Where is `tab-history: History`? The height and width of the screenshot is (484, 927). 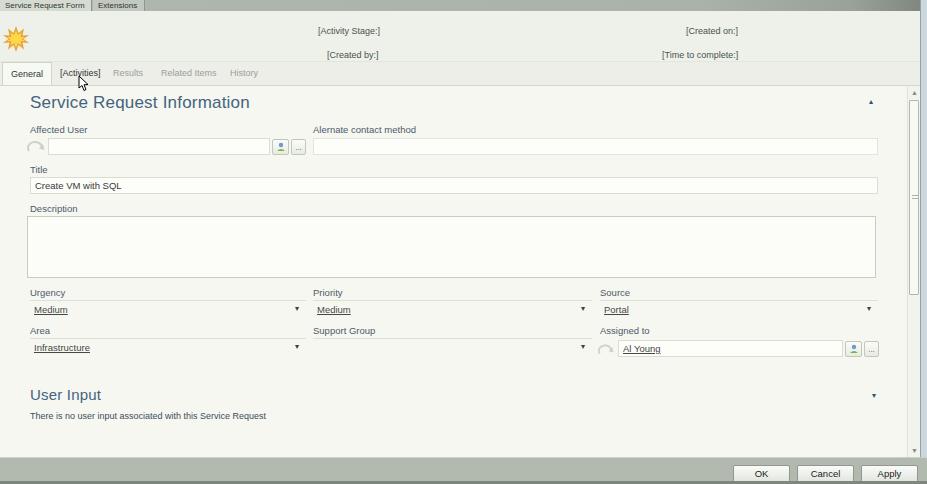
tab-history: History is located at coordinates (244, 74).